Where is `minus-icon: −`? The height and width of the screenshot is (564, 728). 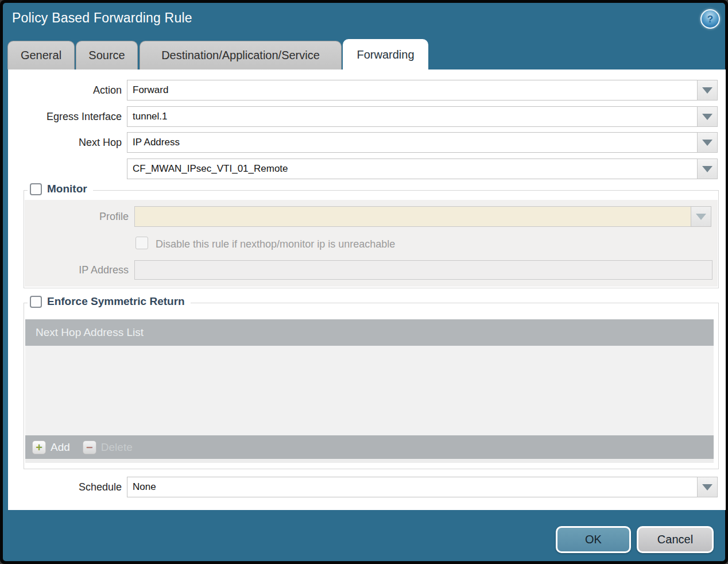 minus-icon: − is located at coordinates (90, 447).